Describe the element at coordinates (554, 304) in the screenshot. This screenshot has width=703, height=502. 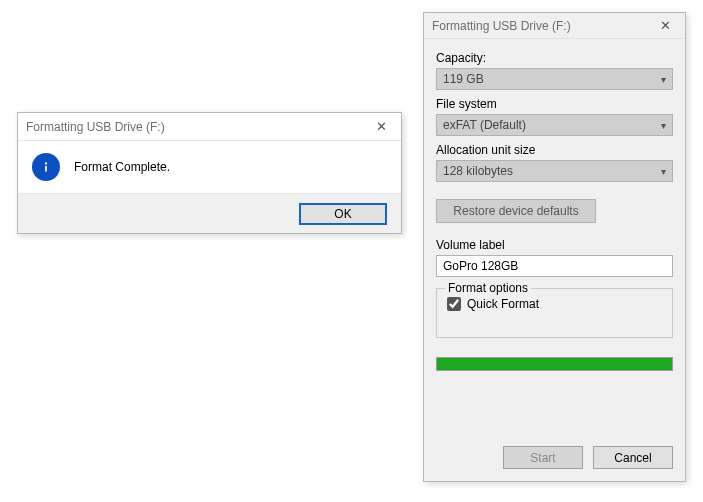
I see `quick-format-checkbox: Quick Format` at that location.